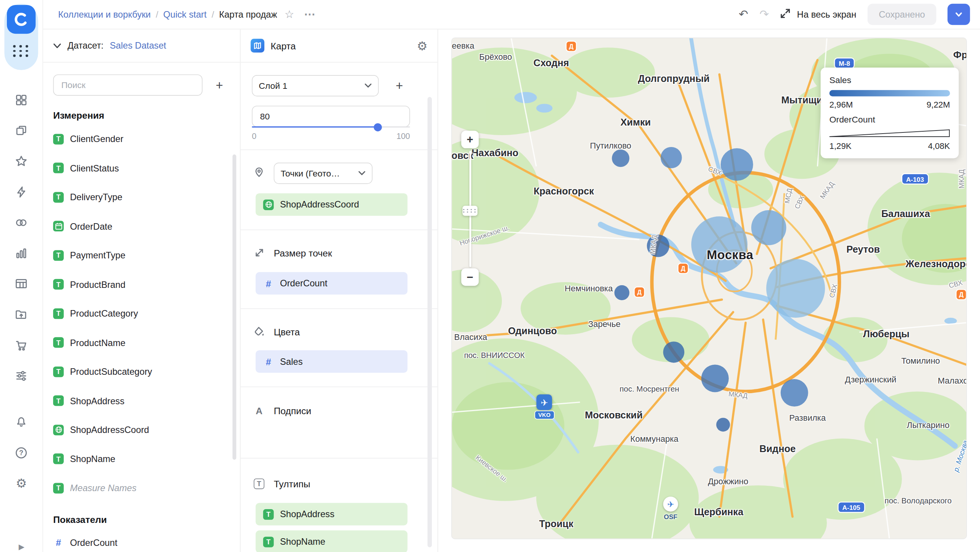 The image size is (980, 552). Describe the element at coordinates (142, 540) in the screenshot. I see `measures-list: #OrderCount` at that location.